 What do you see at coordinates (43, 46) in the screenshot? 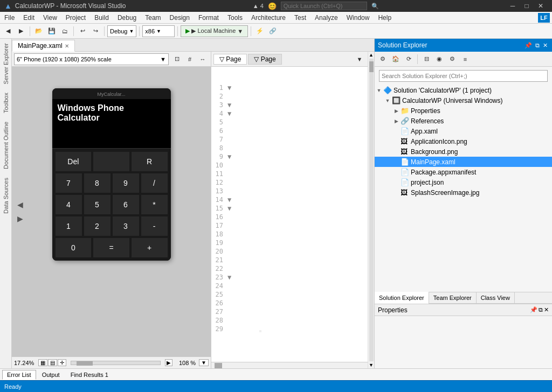
I see `tab-mainpage-xaml: MainPage.xaml ✕` at bounding box center [43, 46].